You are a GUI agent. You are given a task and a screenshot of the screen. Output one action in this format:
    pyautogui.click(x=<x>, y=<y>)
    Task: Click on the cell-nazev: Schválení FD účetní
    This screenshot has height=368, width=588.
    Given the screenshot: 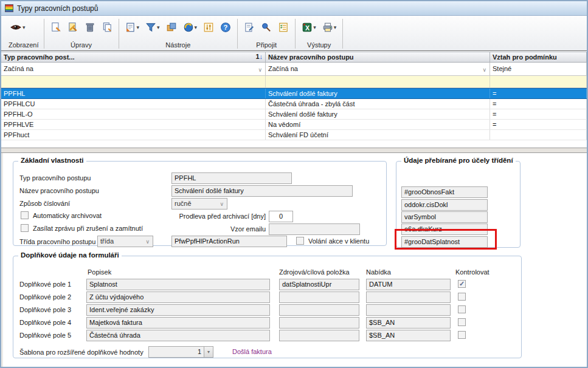 What is the action you would take?
    pyautogui.click(x=378, y=135)
    